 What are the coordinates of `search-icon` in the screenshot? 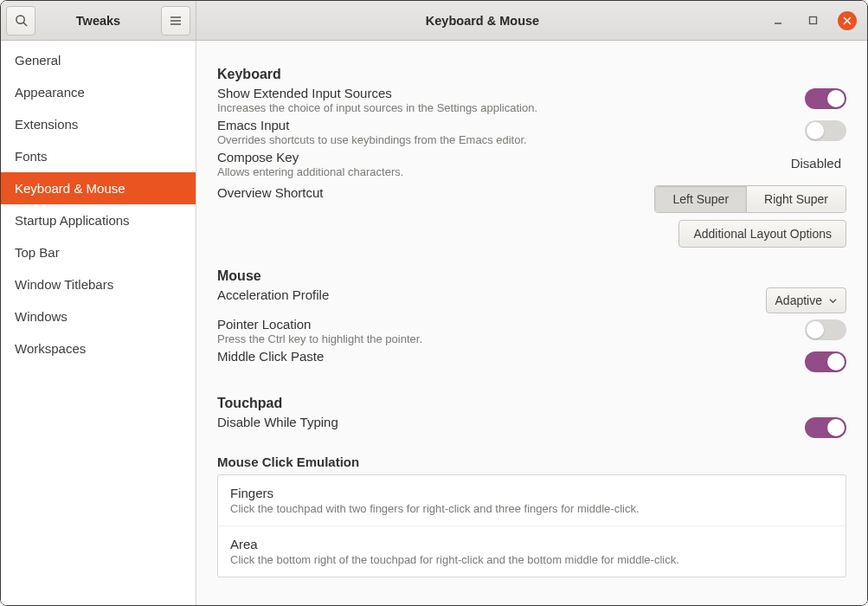 It's located at (21, 21).